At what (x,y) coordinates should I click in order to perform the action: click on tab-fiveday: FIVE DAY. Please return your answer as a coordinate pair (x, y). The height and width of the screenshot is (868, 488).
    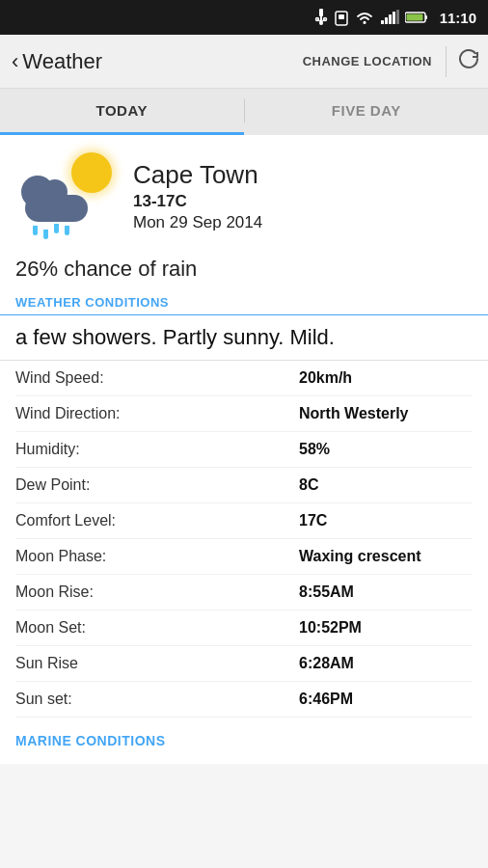
    Looking at the image, I should click on (366, 110).